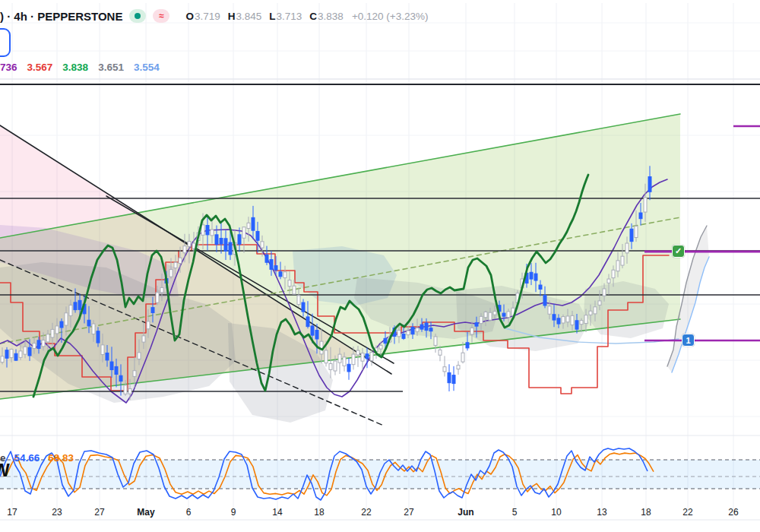 This screenshot has width=760, height=532. What do you see at coordinates (515, 512) in the screenshot?
I see `date-axis-label: 5` at bounding box center [515, 512].